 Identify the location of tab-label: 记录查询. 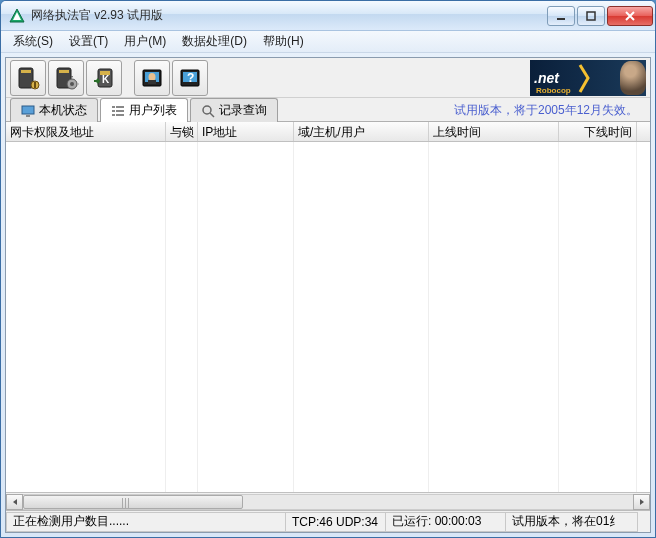
(243, 110).